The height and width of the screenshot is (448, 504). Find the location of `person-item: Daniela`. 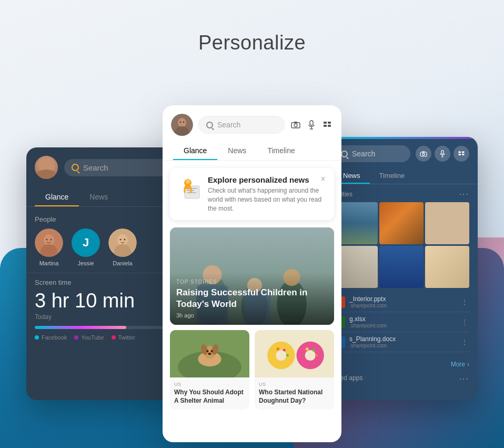

person-item: Daniela is located at coordinates (123, 247).